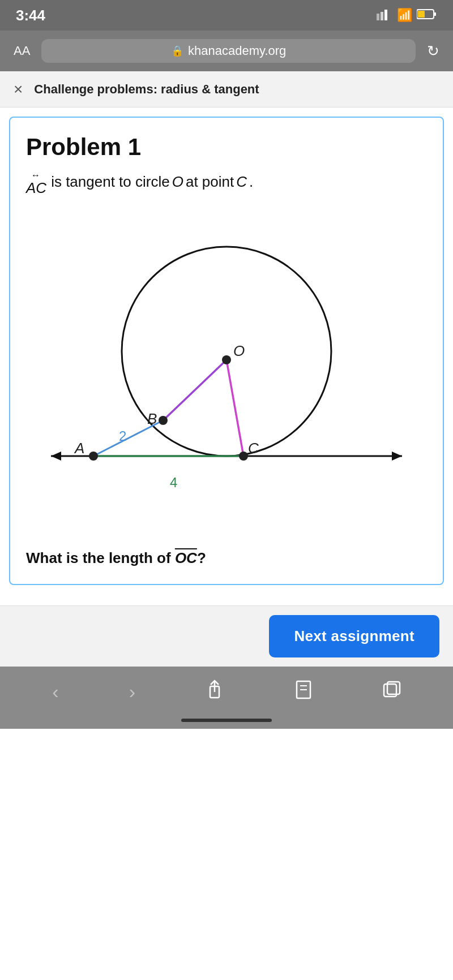 This screenshot has height=980, width=453. What do you see at coordinates (177, 51) in the screenshot?
I see `browser-lock-icon: 🔒` at bounding box center [177, 51].